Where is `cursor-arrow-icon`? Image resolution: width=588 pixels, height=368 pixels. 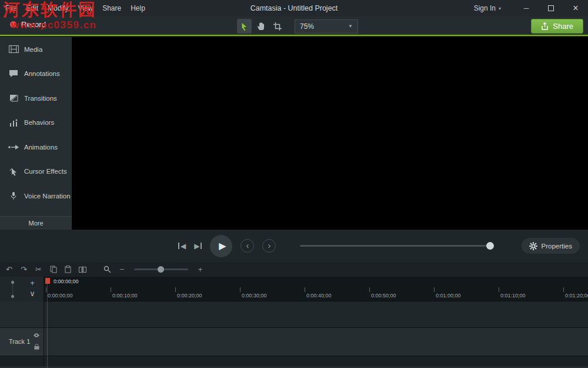
cursor-arrow-icon is located at coordinates (245, 26).